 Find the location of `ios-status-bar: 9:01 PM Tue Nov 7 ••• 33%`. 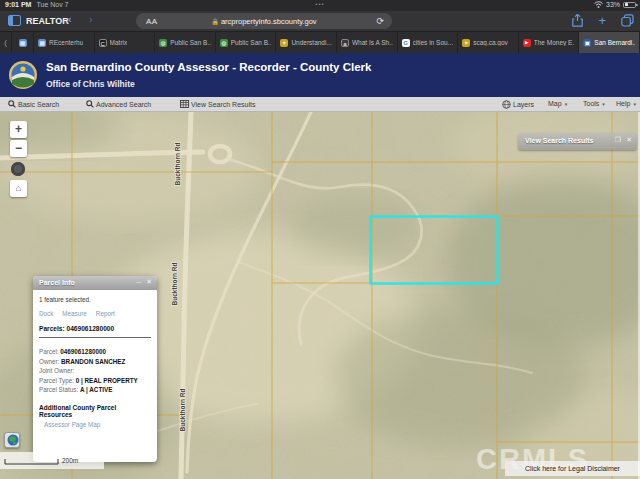

ios-status-bar: 9:01 PM Tue Nov 7 ••• 33% is located at coordinates (320, 6).